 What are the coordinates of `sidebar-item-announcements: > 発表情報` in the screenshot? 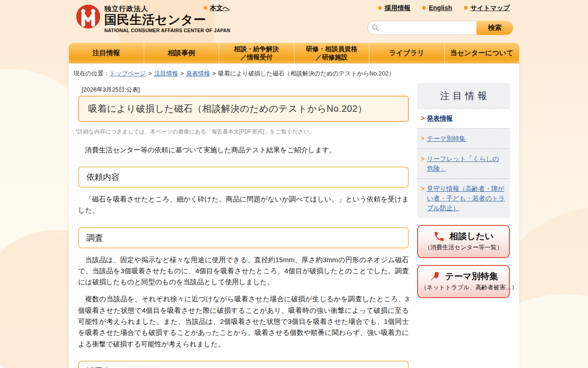 It's located at (464, 118).